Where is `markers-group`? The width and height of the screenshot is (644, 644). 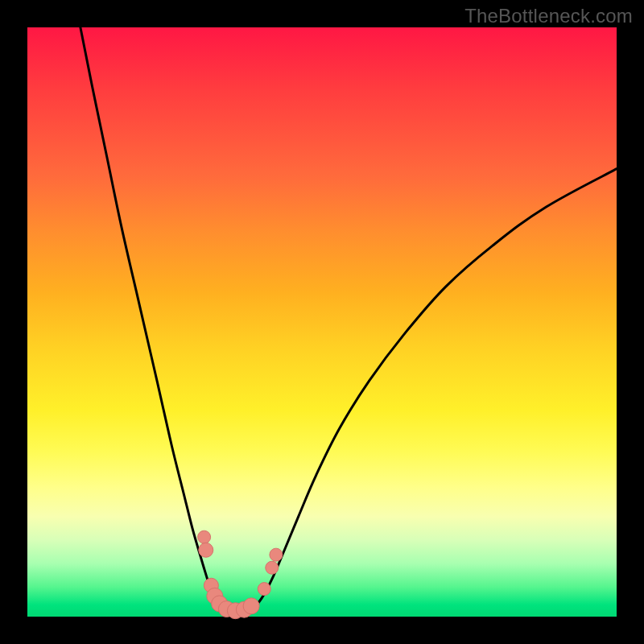 markers-group is located at coordinates (240, 575).